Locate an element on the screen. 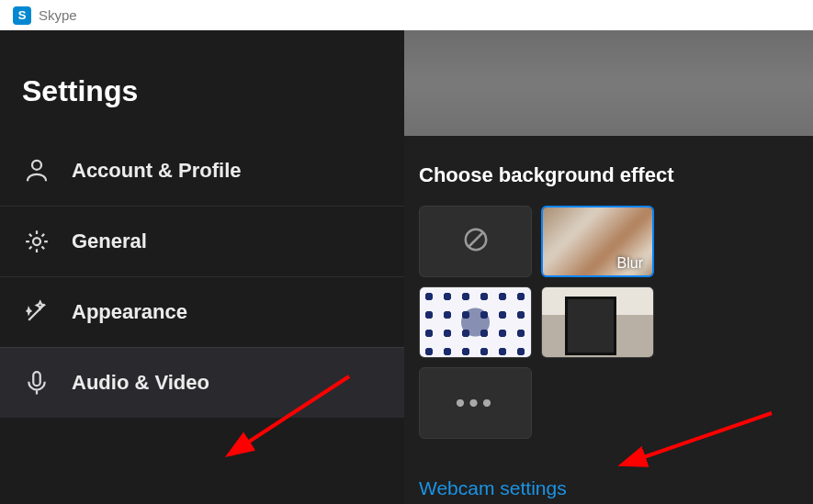 Image resolution: width=813 pixels, height=504 pixels. webcam-settings-link: Webcam settings is located at coordinates (608, 469).